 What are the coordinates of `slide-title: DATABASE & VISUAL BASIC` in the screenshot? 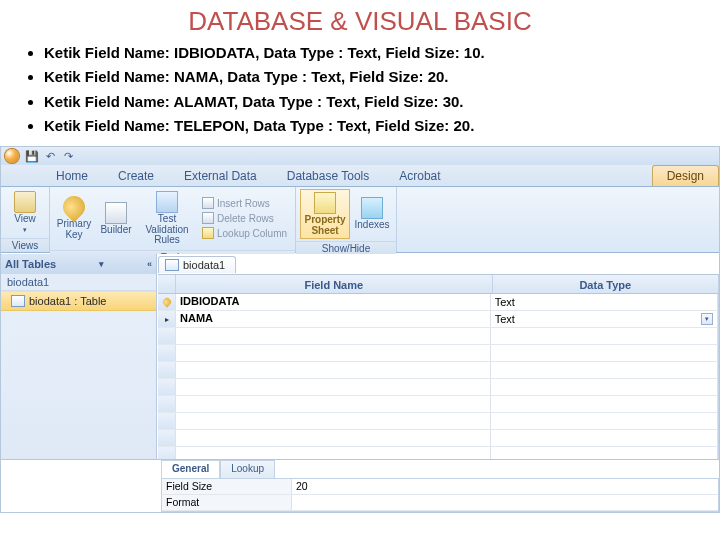 It's located at (360, 20).